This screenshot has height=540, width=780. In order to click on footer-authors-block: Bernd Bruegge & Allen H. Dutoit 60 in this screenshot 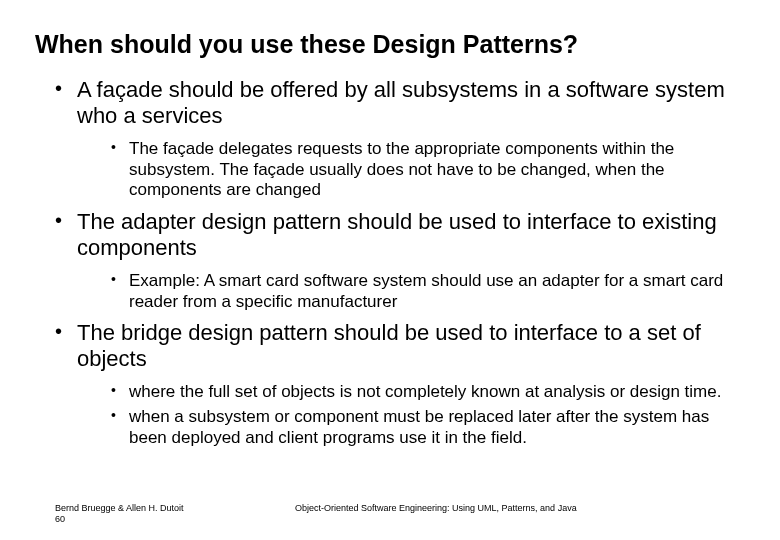, I will do `click(155, 514)`.